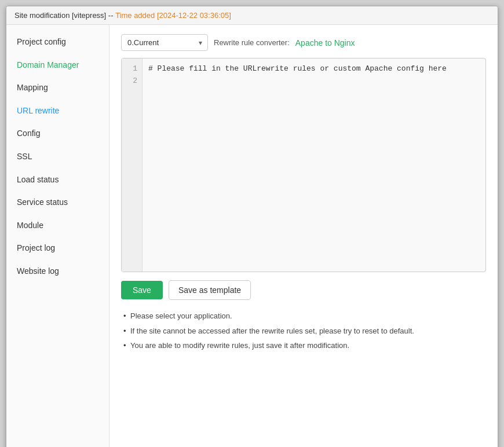 This screenshot has width=504, height=447. I want to click on line-number-1: 1, so click(132, 69).